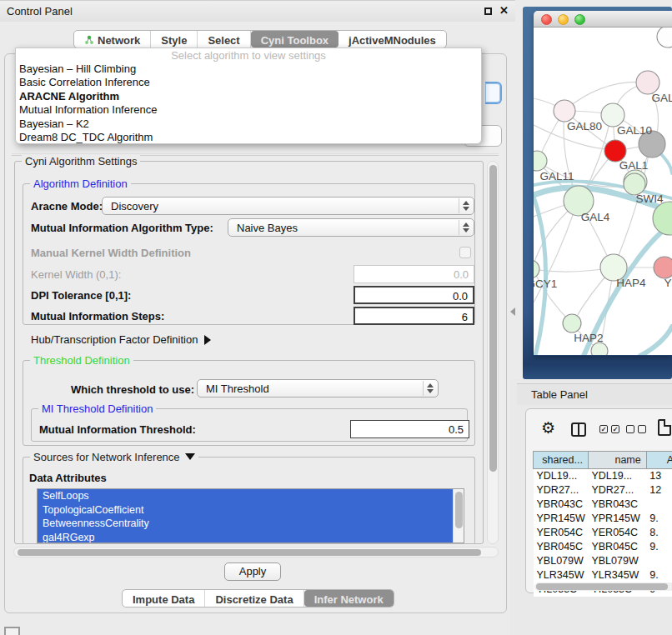  Describe the element at coordinates (250, 516) in the screenshot. I see `data-attributes-list: SelfLoopsTopologicalCoefficientBetweenne…` at that location.